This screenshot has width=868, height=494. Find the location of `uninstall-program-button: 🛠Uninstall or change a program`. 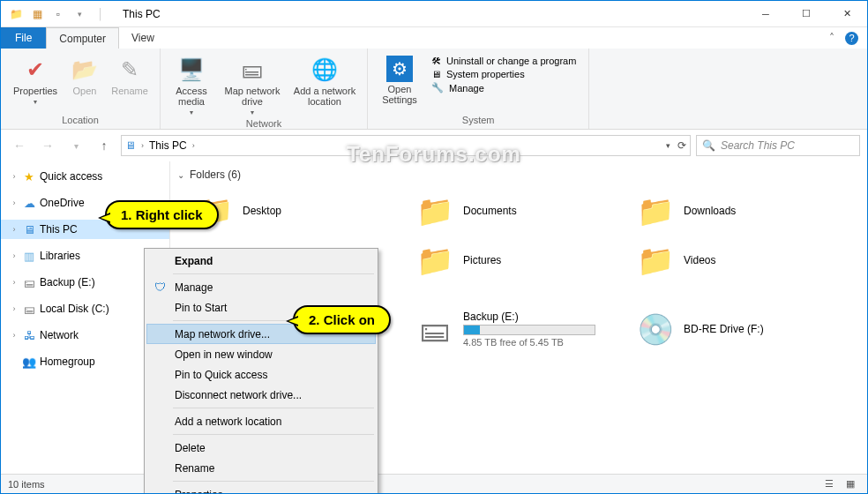

uninstall-program-button: 🛠Uninstall or change a program is located at coordinates (504, 61).